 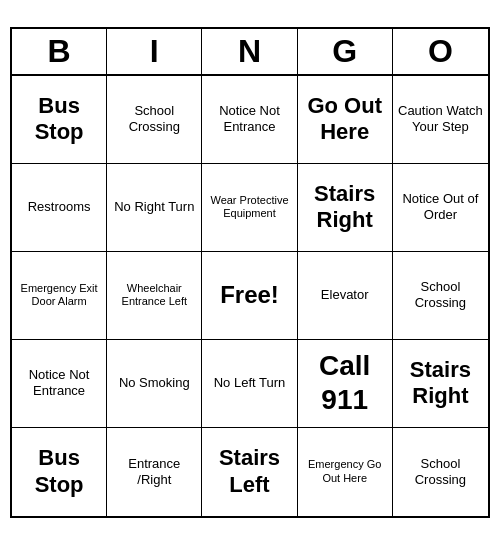 I want to click on cell-text: Go Out Here, so click(x=345, y=120).